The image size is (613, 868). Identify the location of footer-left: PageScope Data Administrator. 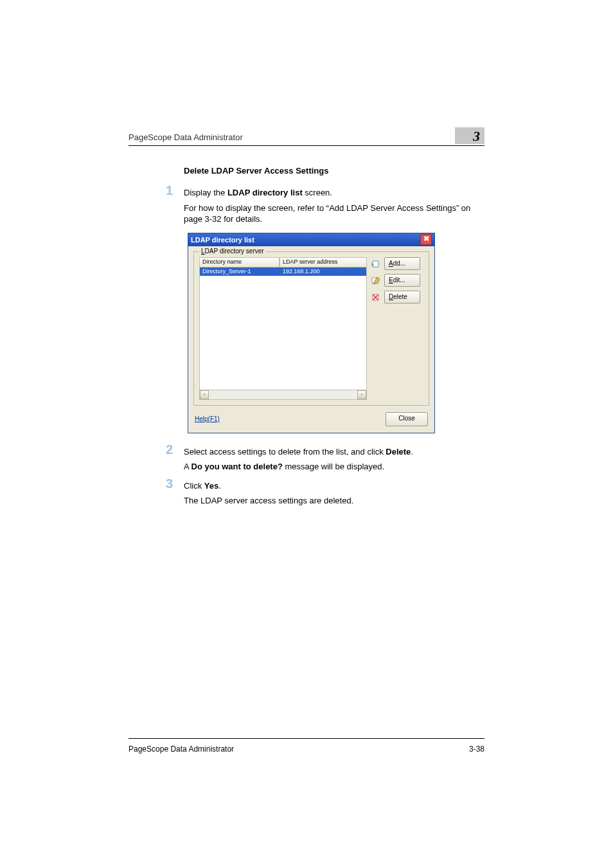
(181, 749).